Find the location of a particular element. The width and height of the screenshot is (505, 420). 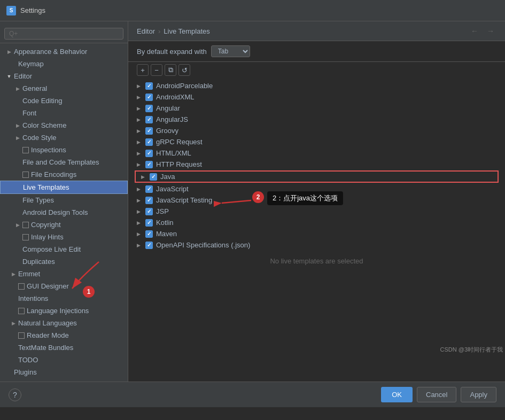

template-group-angular: ▶✓Angular is located at coordinates (316, 108).